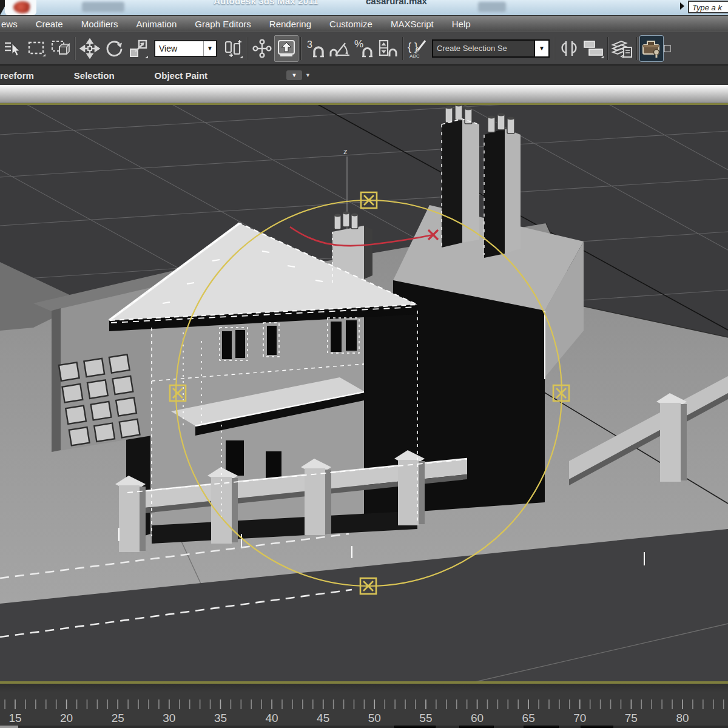  Describe the element at coordinates (491, 49) in the screenshot. I see `named-selection-sets-dropdown: Create Selection Se ▼` at that location.